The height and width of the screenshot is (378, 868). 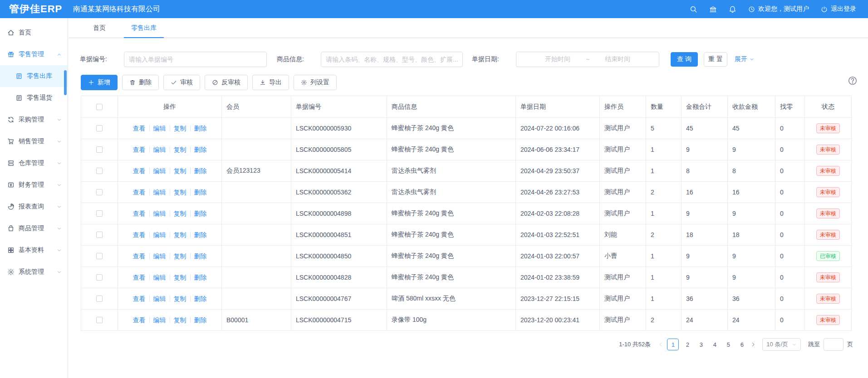 I want to click on sidebar-item-report-query: 报表查询, so click(x=34, y=207).